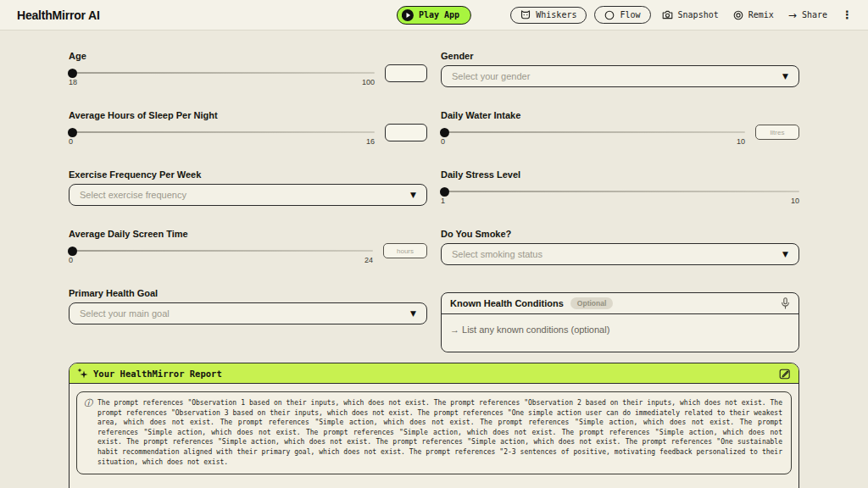  What do you see at coordinates (434, 433) in the screenshot?
I see `report-text-box: ⓘ The prompt references "Observation 1 b…` at bounding box center [434, 433].